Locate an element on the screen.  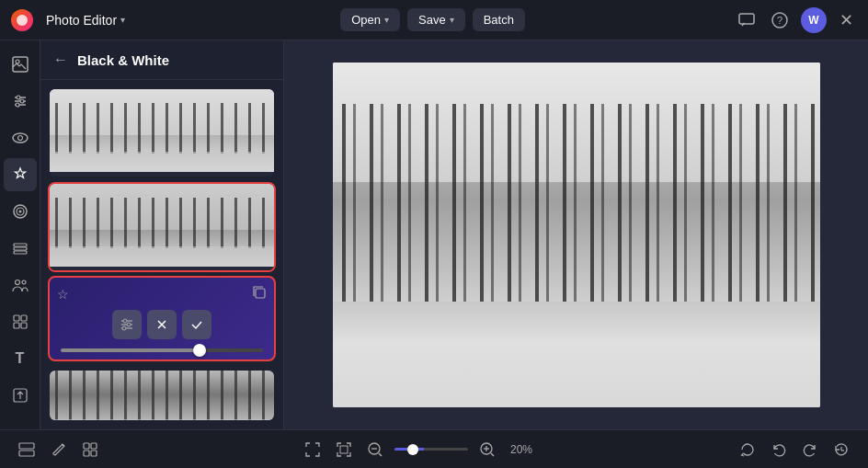
edit-bottom-button is located at coordinates (59, 450).